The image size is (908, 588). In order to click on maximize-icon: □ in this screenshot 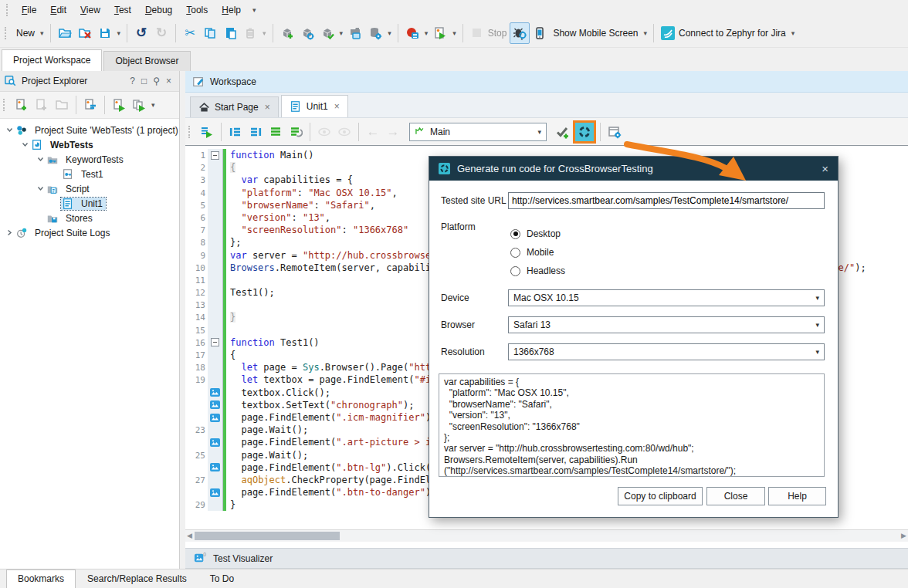, I will do `click(144, 81)`.